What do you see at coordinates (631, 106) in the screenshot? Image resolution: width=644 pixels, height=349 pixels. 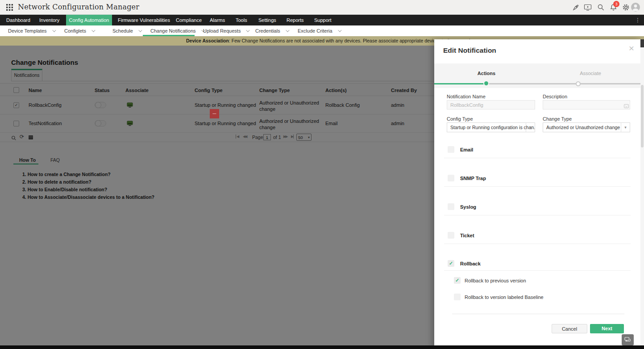 I see `comment-icon` at bounding box center [631, 106].